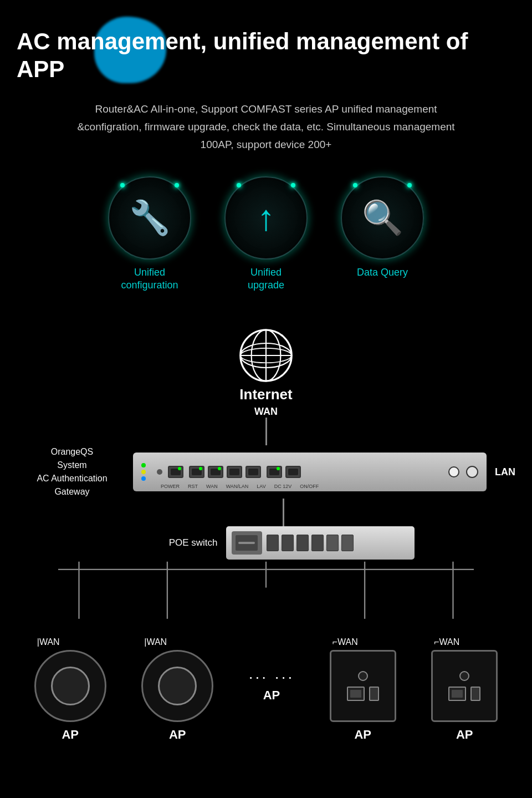  Describe the element at coordinates (266, 234) in the screenshot. I see `features-row: 🔧 Unifiedconfiguration ↑ Unifiedupgrade …` at that location.